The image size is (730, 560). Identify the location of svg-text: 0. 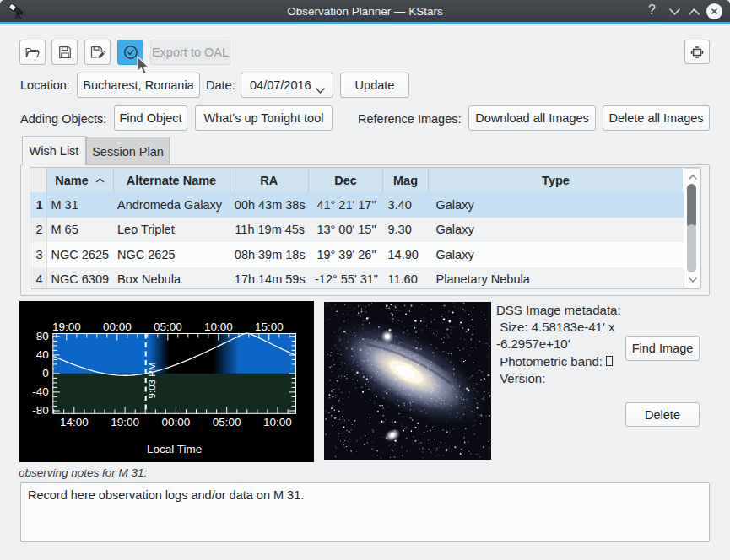
(46, 373).